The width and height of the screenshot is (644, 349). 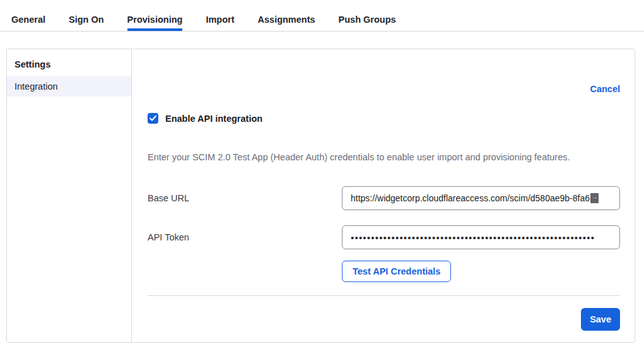 I want to click on base-url-label: Base URL, so click(x=245, y=198).